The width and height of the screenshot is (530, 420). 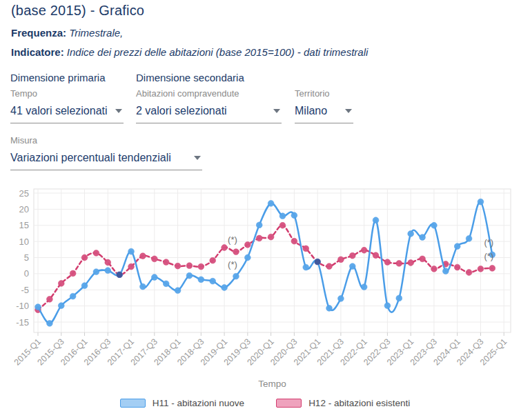 I want to click on territorio-select-label: Territorio, so click(x=324, y=95).